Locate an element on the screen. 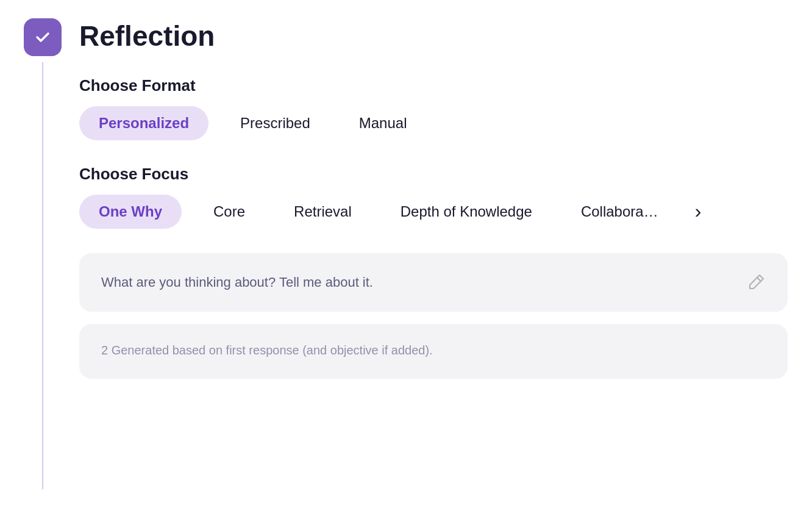  check-badge is located at coordinates (43, 37).